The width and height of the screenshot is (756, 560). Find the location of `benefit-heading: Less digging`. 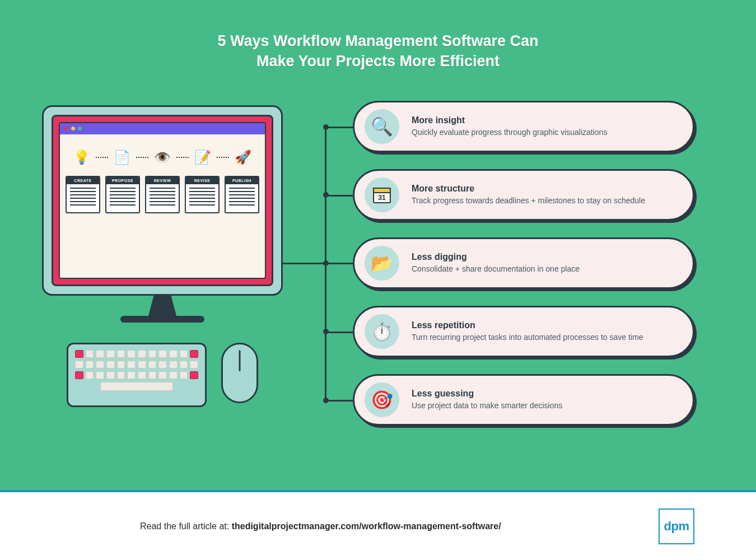

benefit-heading: Less digging is located at coordinates (496, 257).